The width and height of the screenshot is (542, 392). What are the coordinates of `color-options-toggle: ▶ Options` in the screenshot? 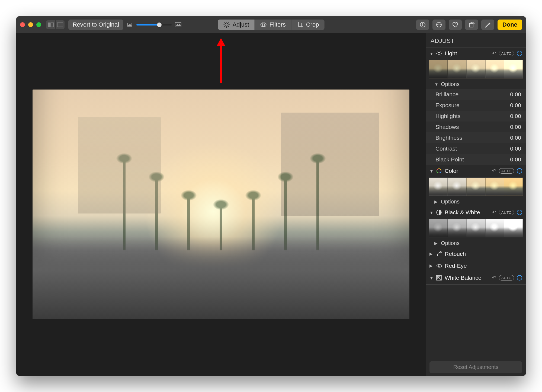 It's located at (476, 201).